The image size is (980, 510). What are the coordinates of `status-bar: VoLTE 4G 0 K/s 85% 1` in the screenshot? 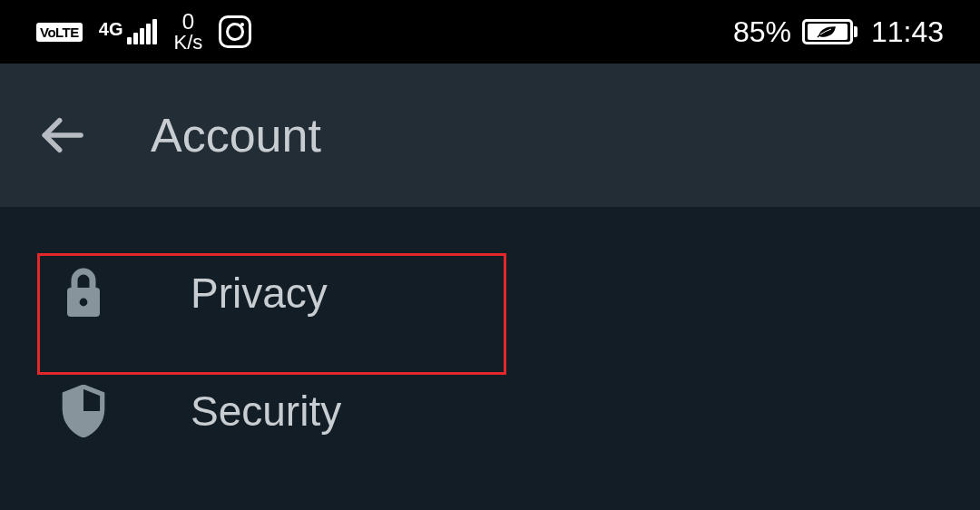 It's located at (490, 32).